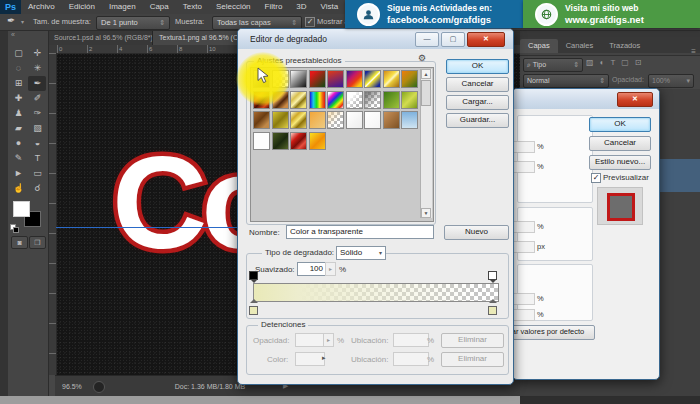 Image resolution: width=700 pixels, height=404 pixels. I want to click on tool-icon: ✚, so click(18, 98).